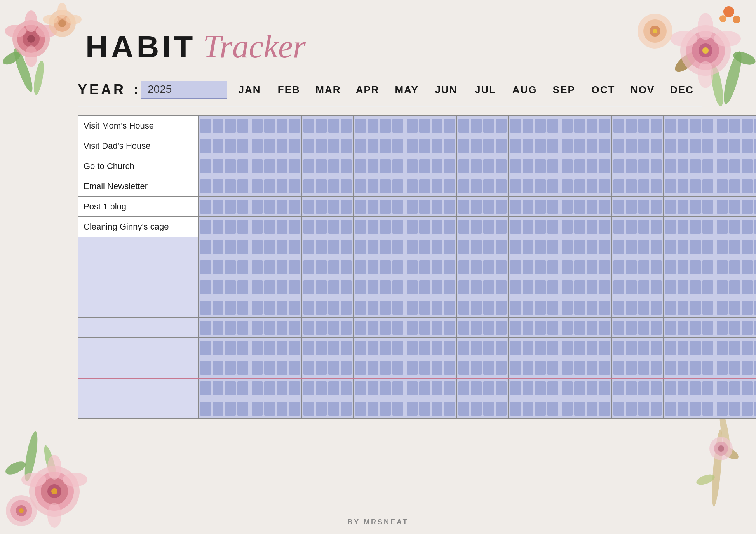  Describe the element at coordinates (184, 90) in the screenshot. I see `year-input` at that location.